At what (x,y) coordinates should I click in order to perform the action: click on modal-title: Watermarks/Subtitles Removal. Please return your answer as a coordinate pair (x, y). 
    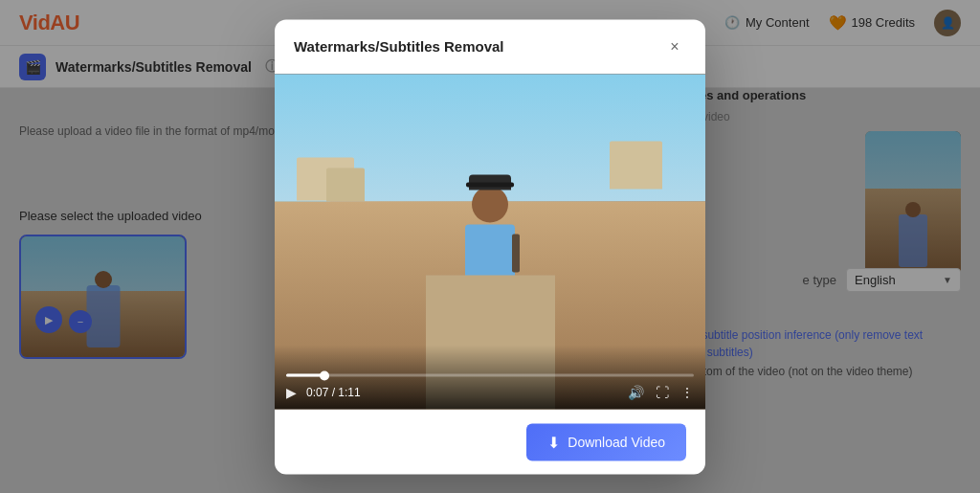
    Looking at the image, I should click on (399, 46).